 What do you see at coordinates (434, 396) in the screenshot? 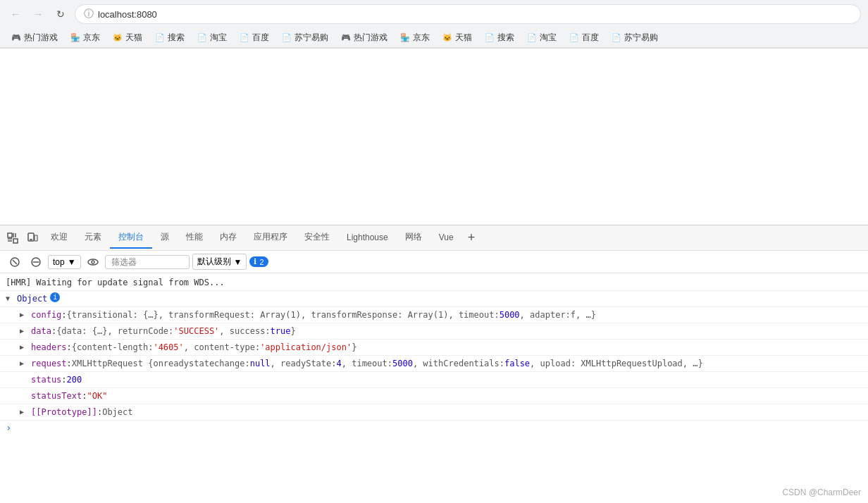
I see `console-line-statustext: statusText : "OK"` at bounding box center [434, 396].